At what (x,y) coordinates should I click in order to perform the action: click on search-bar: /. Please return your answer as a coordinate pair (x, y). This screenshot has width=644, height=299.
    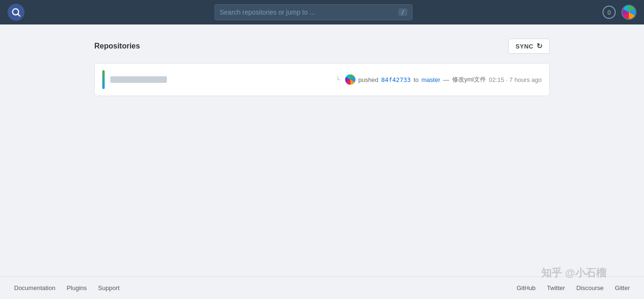
    Looking at the image, I should click on (314, 12).